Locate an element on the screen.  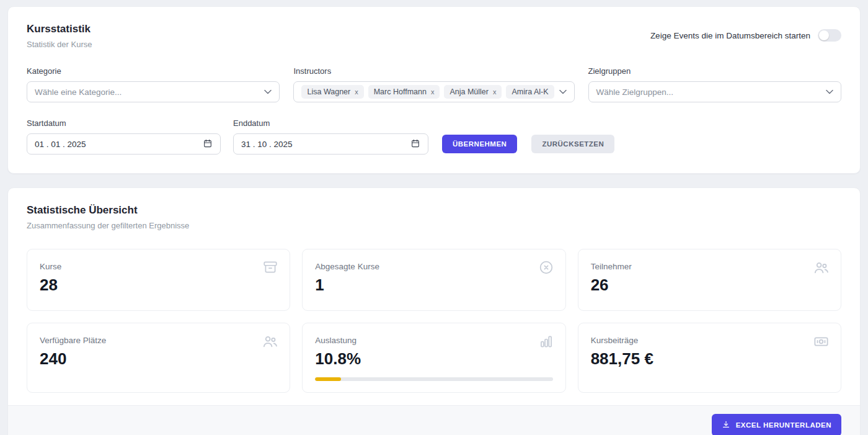
instructor-chips: Lisa Wagner x Marc Hoffmann x Anja Mülle… is located at coordinates (428, 92).